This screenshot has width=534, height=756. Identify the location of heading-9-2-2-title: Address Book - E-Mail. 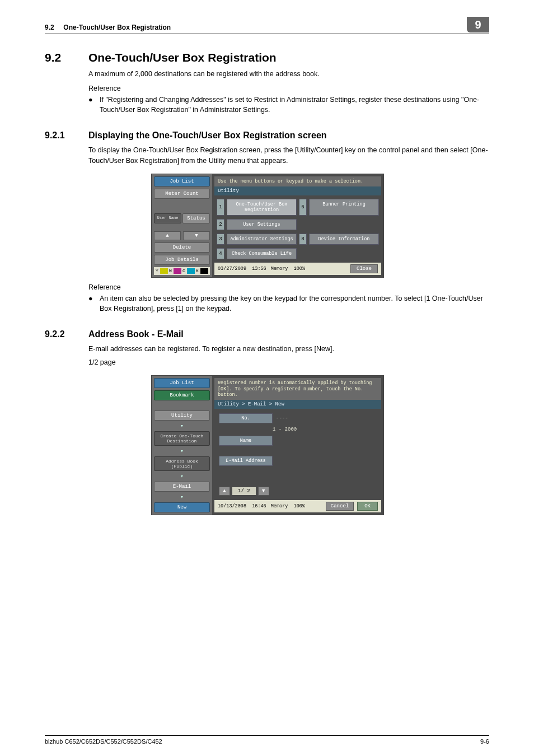
(136, 334).